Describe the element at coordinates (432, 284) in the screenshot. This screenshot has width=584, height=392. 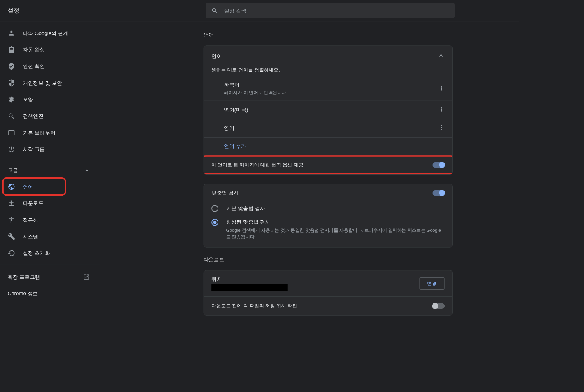
I see `change-button: 변경` at that location.